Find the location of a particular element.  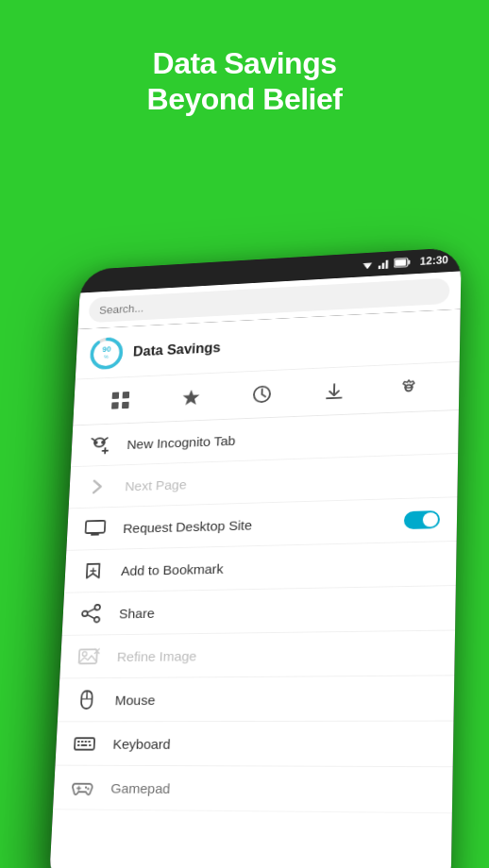

menu-item-gamepad: Gamepad is located at coordinates (253, 791).